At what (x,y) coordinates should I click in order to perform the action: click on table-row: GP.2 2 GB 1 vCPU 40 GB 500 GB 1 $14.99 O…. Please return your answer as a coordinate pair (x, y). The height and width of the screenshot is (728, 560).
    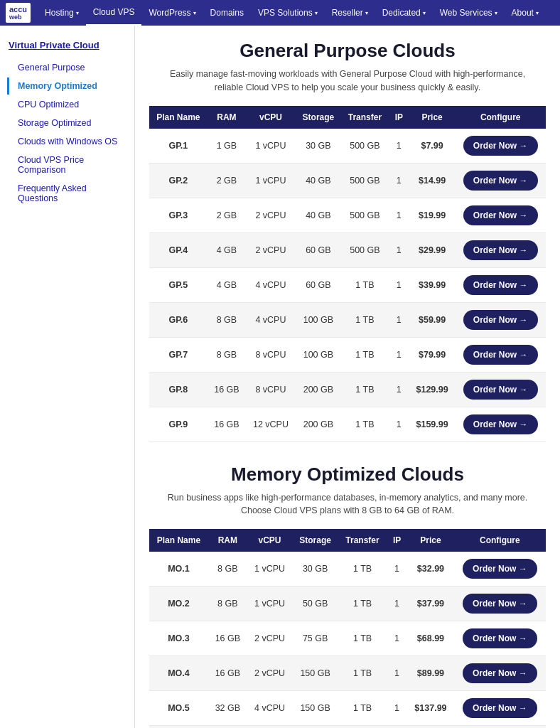
    Looking at the image, I should click on (348, 181).